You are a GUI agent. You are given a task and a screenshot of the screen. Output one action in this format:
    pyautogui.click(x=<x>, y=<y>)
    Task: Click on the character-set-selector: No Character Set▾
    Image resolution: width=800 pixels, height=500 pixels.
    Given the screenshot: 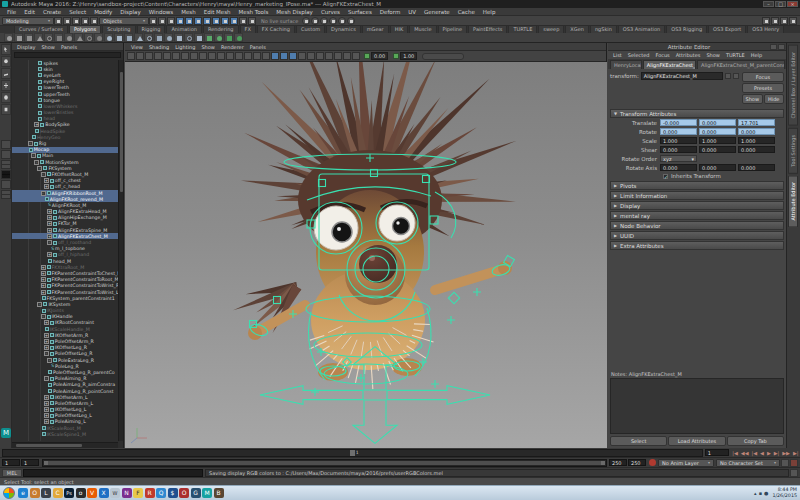 What is the action you would take?
    pyautogui.click(x=748, y=463)
    